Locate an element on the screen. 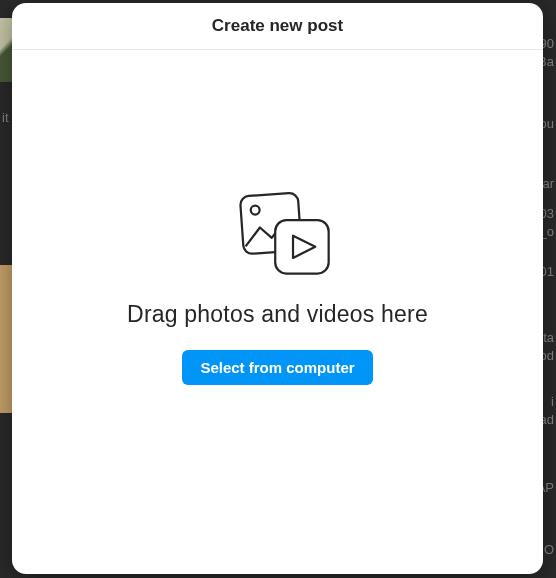 The width and height of the screenshot is (556, 578). modal-title: Create new post is located at coordinates (278, 26).